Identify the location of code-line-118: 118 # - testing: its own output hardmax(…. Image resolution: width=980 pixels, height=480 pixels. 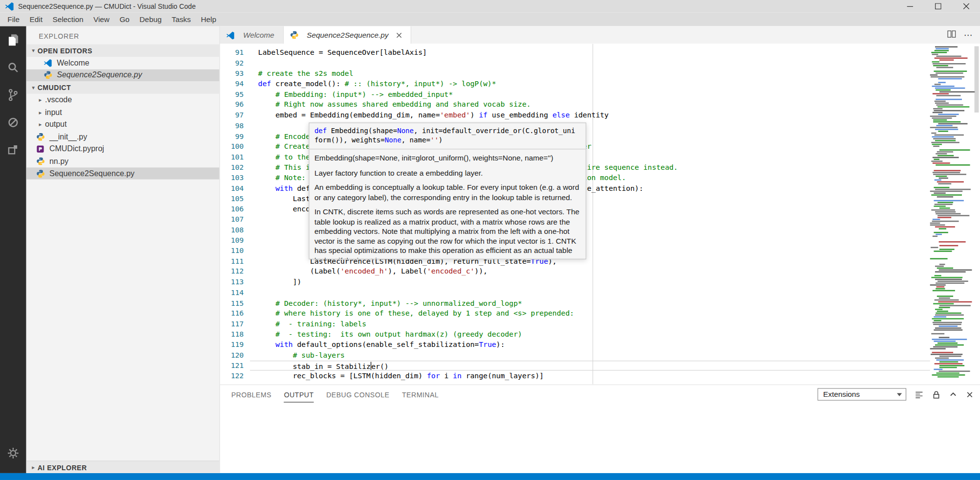
(575, 335).